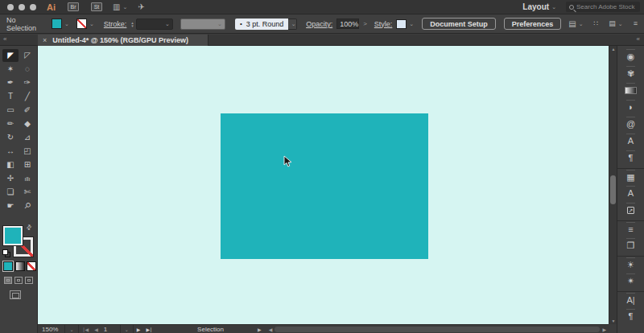  What do you see at coordinates (27, 165) in the screenshot?
I see `perspective-grid-tool: ⊞` at bounding box center [27, 165].